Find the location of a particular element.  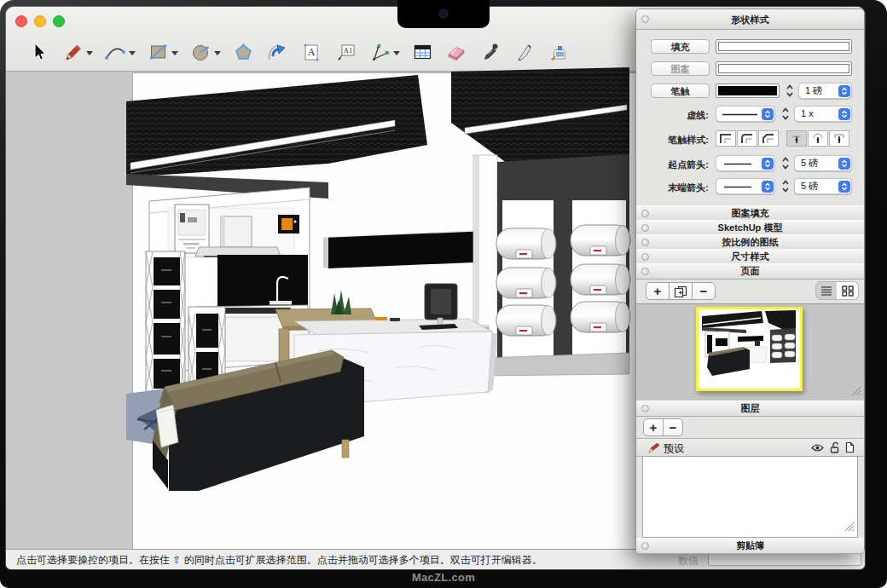

dimension-tool-button is located at coordinates (380, 52).